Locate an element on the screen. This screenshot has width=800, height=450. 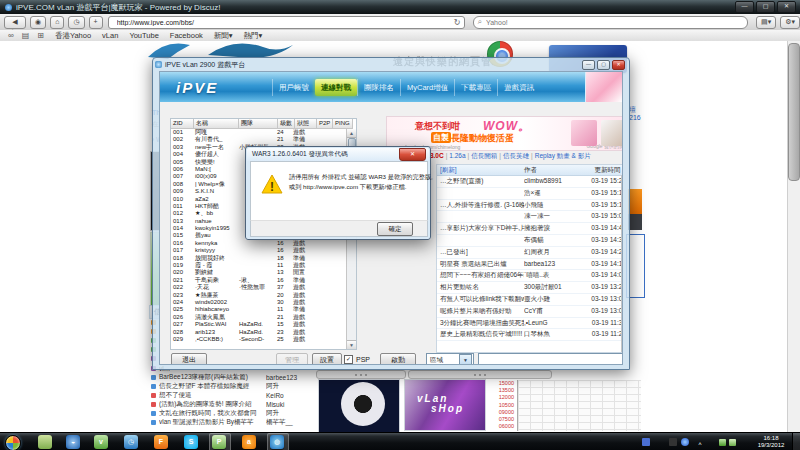
globe-app-icon: ◍ is located at coordinates (277, 442).